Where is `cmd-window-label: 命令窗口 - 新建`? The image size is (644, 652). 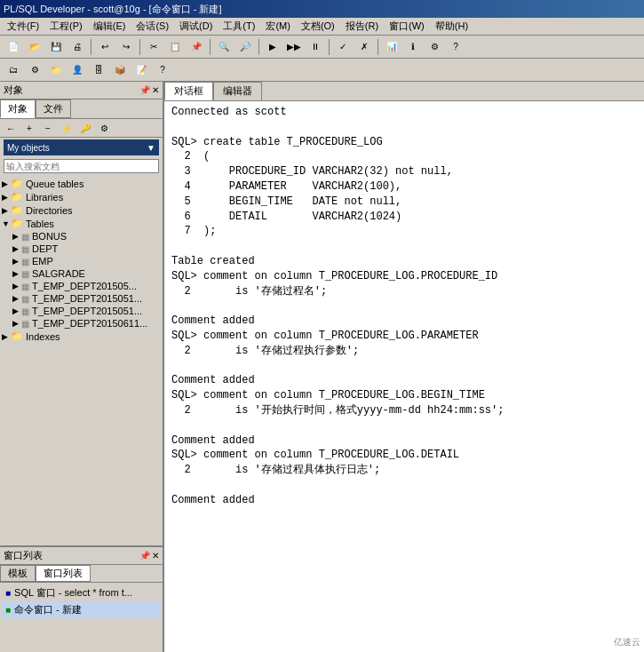
cmd-window-label: 命令窗口 - 新建 is located at coordinates (48, 609).